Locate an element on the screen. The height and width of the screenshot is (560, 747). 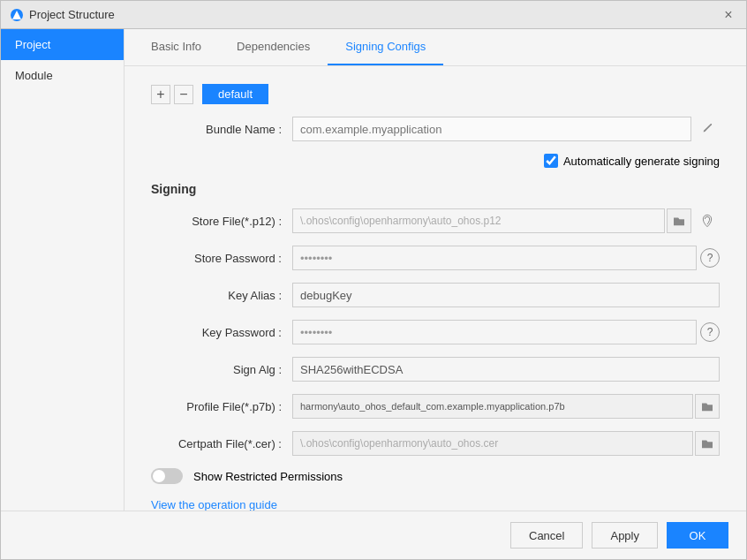
sign-alg-row: Sign Alg : is located at coordinates (435, 369).